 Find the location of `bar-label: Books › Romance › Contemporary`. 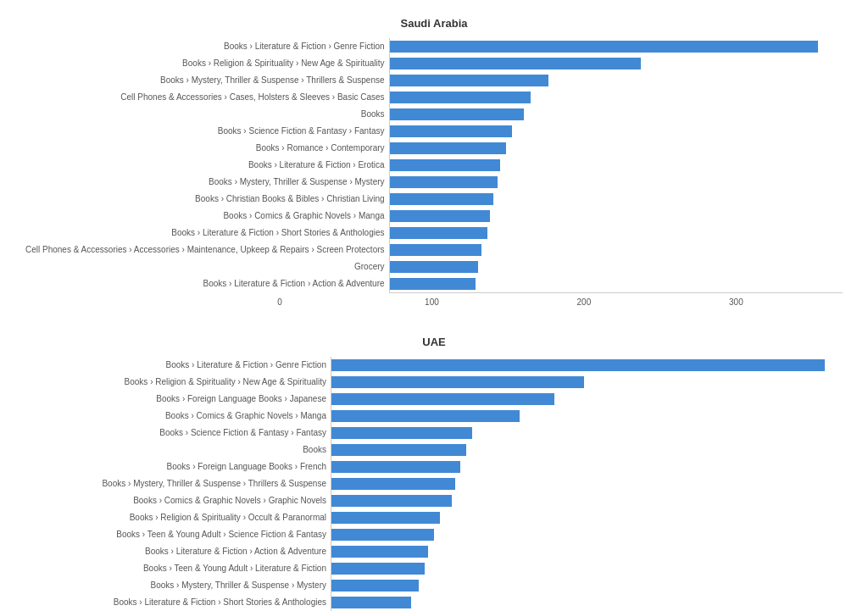

bar-label: Books › Romance › Contemporary is located at coordinates (320, 148).